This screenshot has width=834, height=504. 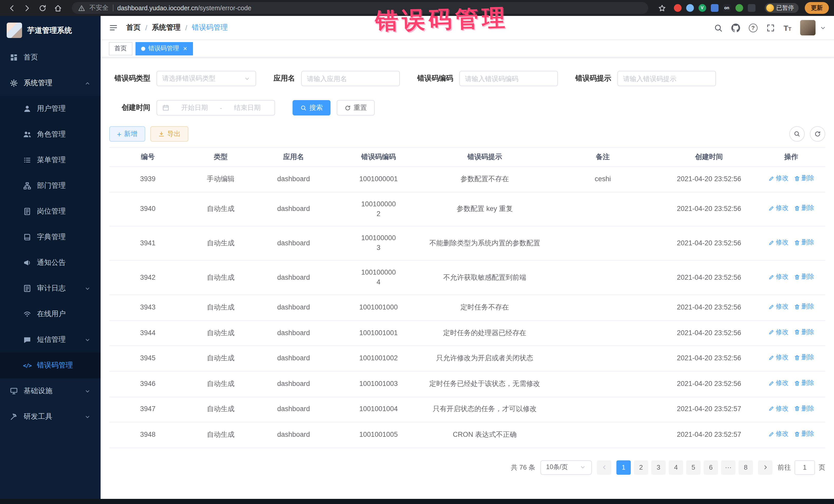 What do you see at coordinates (148, 410) in the screenshot?
I see `cell-id: 3947` at bounding box center [148, 410].